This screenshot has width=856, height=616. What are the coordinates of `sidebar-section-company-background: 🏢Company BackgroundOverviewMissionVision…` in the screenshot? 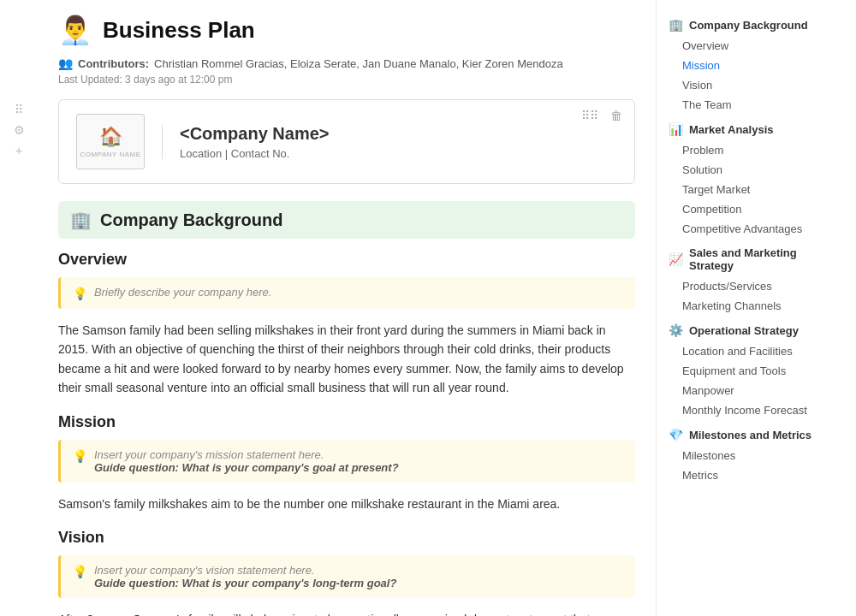 It's located at (746, 64).